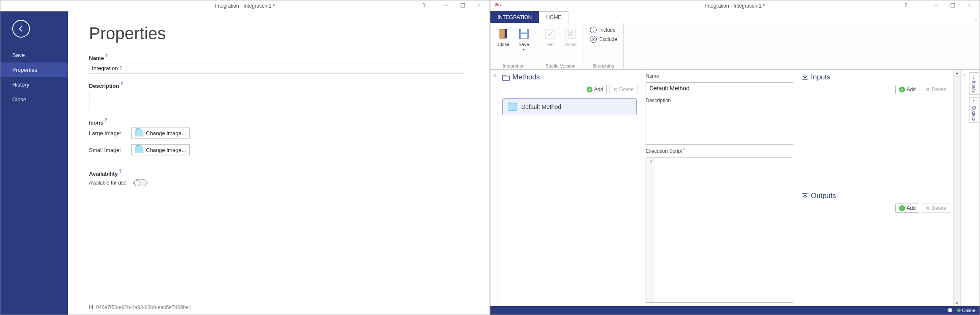  What do you see at coordinates (593, 30) in the screenshot?
I see `include-icon: ↓` at bounding box center [593, 30].